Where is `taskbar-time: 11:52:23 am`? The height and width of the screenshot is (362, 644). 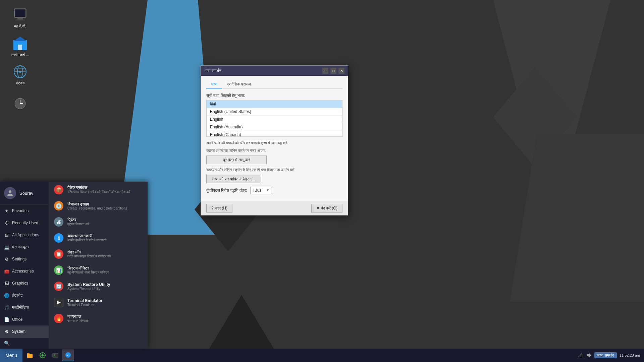
taskbar-time: 11:52:23 am is located at coordinates (630, 355).